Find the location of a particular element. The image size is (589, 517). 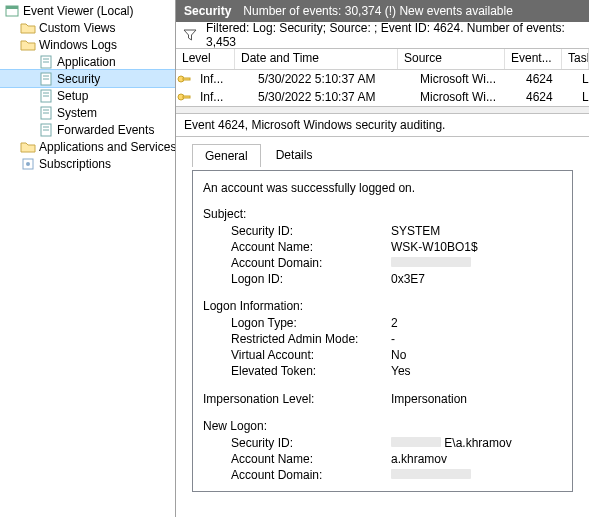

tree-security: Security is located at coordinates (88, 78).